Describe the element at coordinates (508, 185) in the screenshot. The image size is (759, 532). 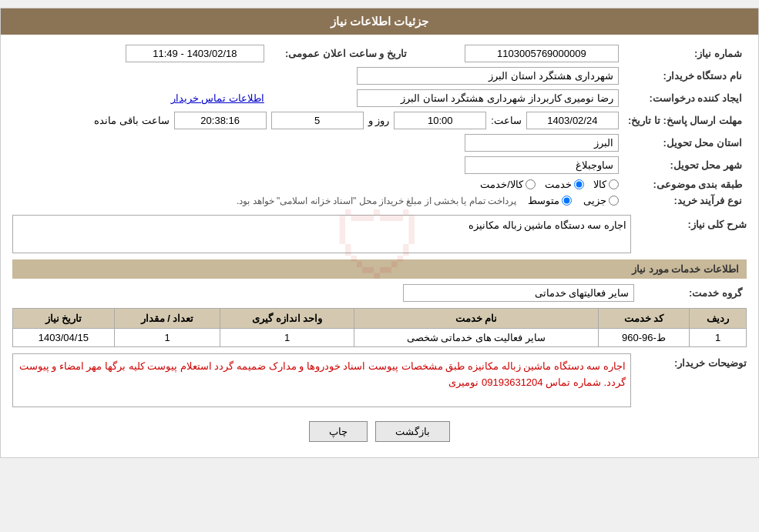
I see `category-option-both: کالا/خدمت` at that location.